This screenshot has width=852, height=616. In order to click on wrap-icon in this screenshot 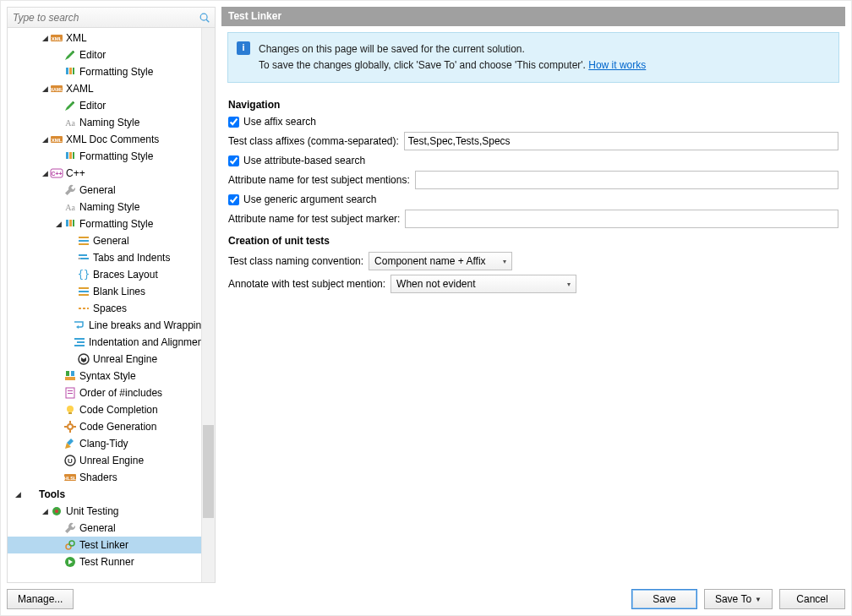, I will do `click(79, 325)`.